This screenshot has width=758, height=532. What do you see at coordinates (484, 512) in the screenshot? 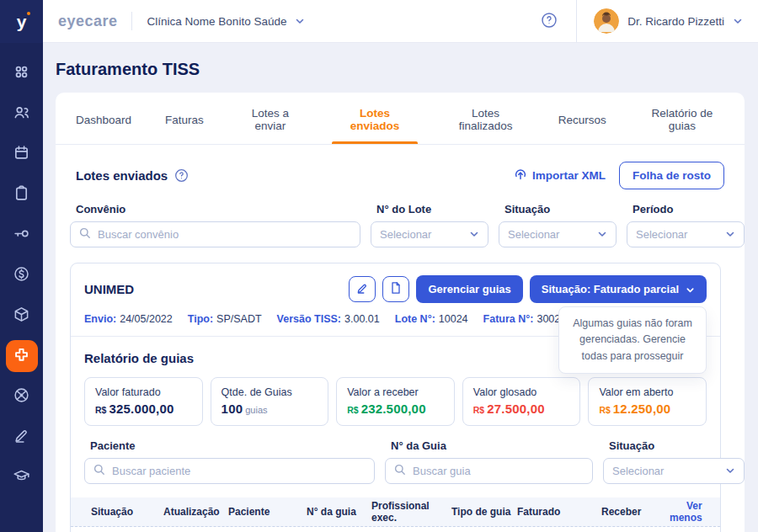
I see `col-tipo-de-guia: Tipo de guia` at bounding box center [484, 512].